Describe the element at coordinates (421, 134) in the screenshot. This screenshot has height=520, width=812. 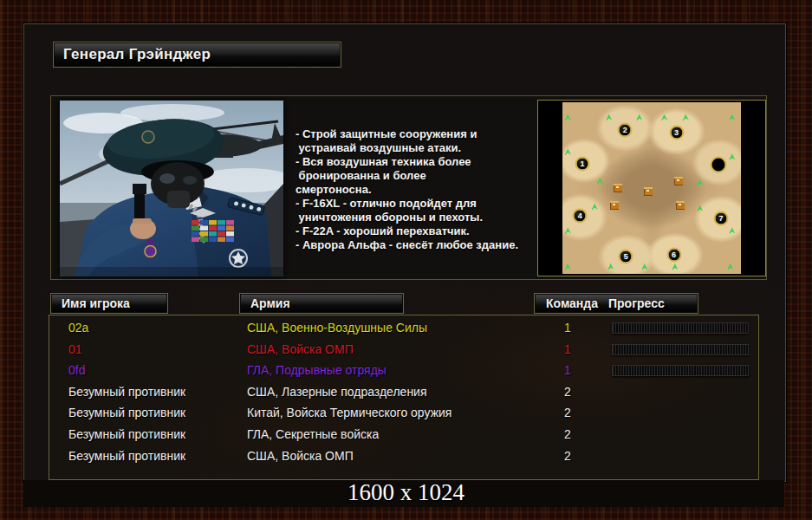
I see `description-line: - Строй защитные сооружения и` at that location.